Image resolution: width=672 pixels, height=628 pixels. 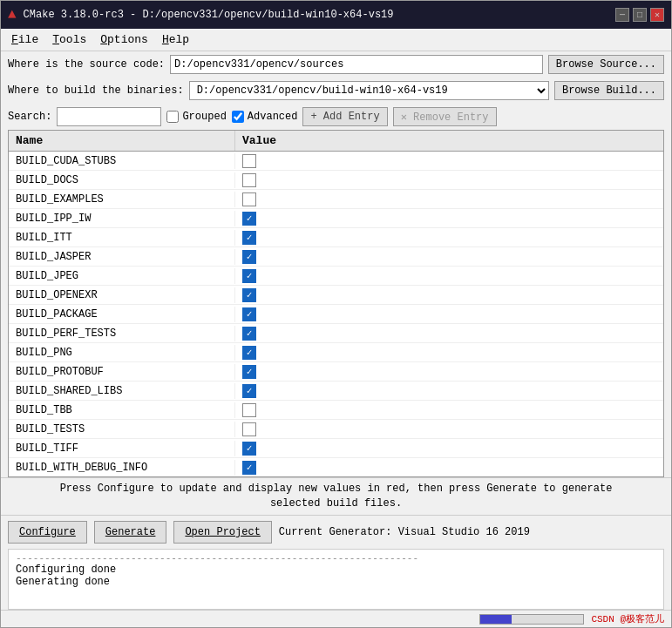 What do you see at coordinates (122, 410) in the screenshot?
I see `cell-name: BUILD_TBB` at bounding box center [122, 410].